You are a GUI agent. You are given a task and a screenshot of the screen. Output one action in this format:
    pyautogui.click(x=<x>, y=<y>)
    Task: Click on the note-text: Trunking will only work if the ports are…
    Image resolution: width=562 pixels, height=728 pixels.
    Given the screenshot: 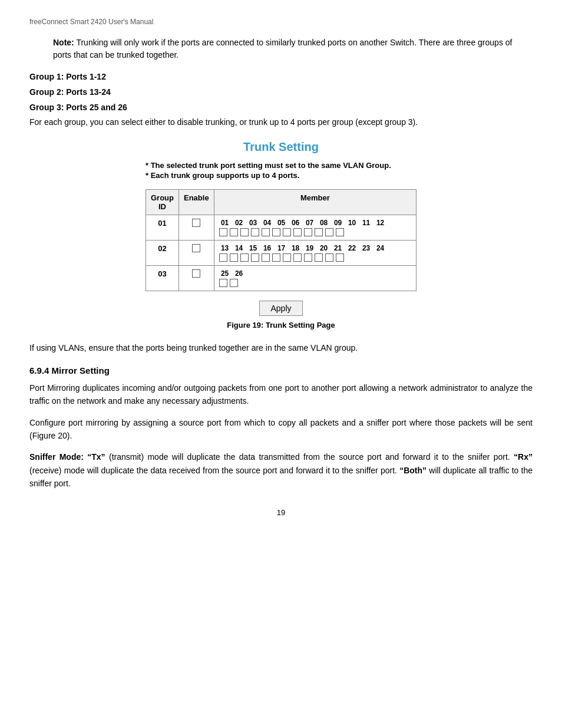 What is the action you would take?
    pyautogui.click(x=283, y=48)
    